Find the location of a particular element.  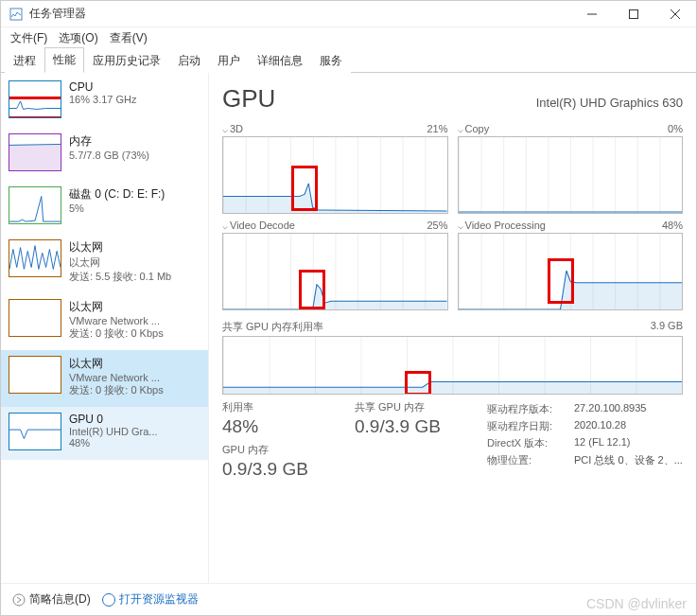

engine-vdec-pct: 25% is located at coordinates (437, 225).